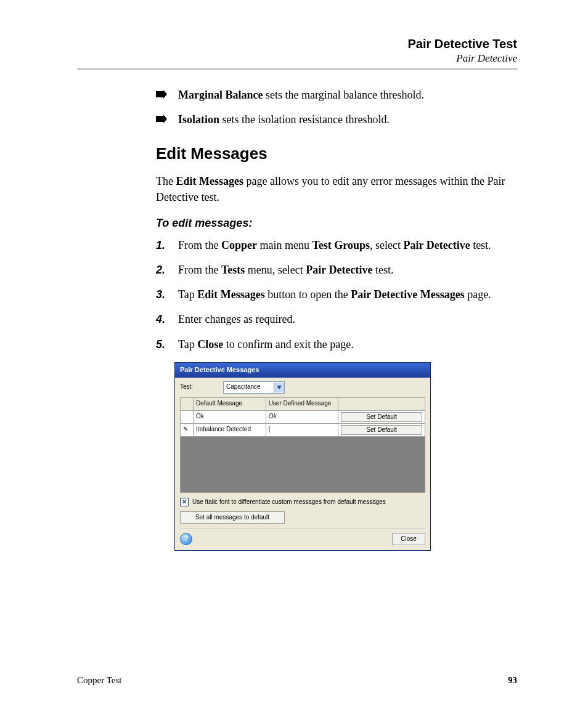 Image resolution: width=588 pixels, height=714 pixels. Describe the element at coordinates (513, 680) in the screenshot. I see `footer-page-number: 93` at that location.